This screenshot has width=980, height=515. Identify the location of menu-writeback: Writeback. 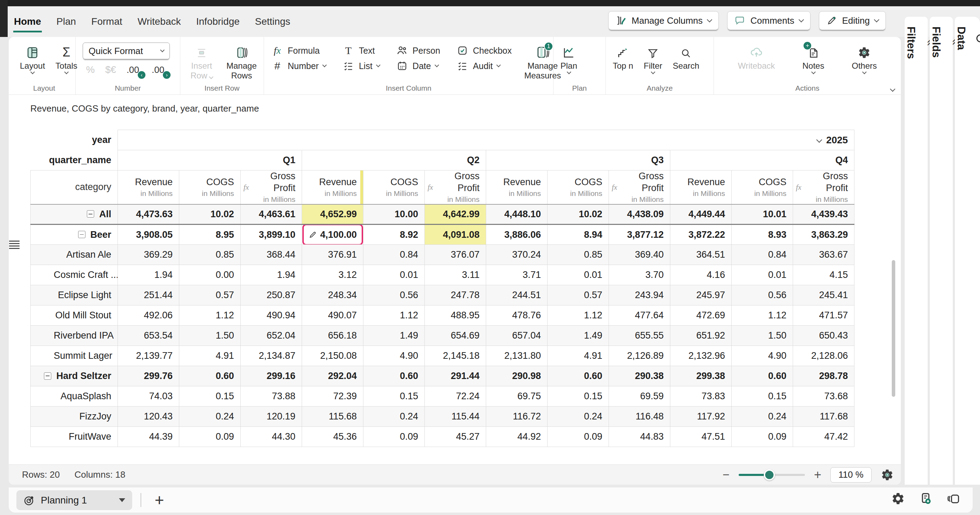
(159, 22).